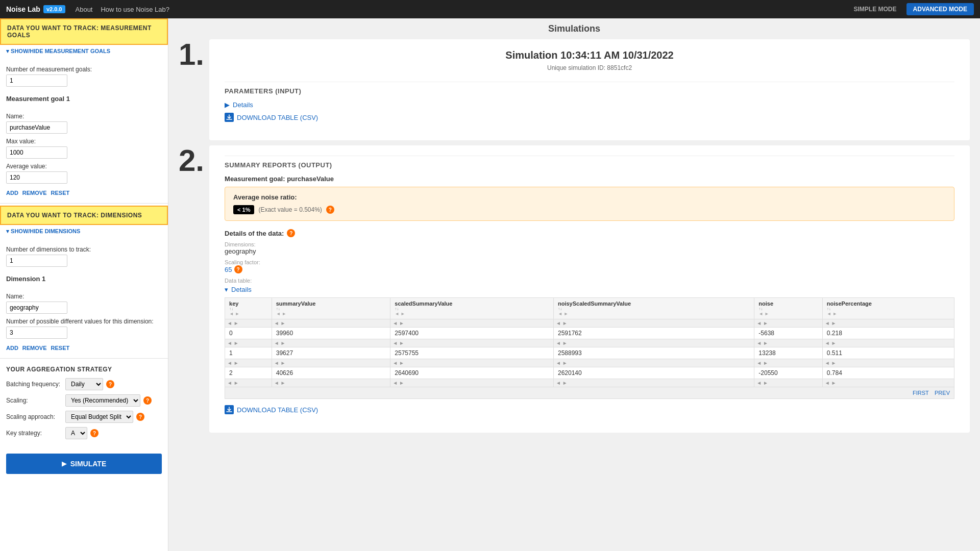 Image resolution: width=980 pixels, height=551 pixels. Describe the element at coordinates (921, 393) in the screenshot. I see `first-page-btn: FIRST` at that location.